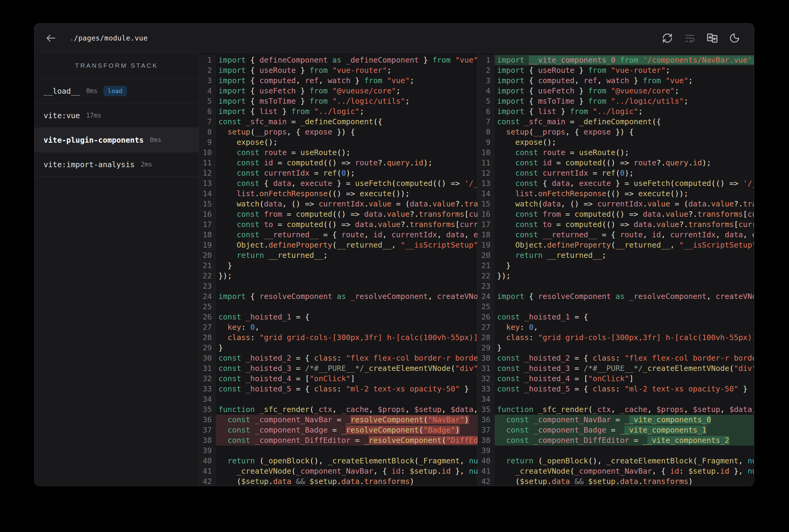 Image resolution: width=789 pixels, height=532 pixels. I want to click on line-number: 19, so click(207, 245).